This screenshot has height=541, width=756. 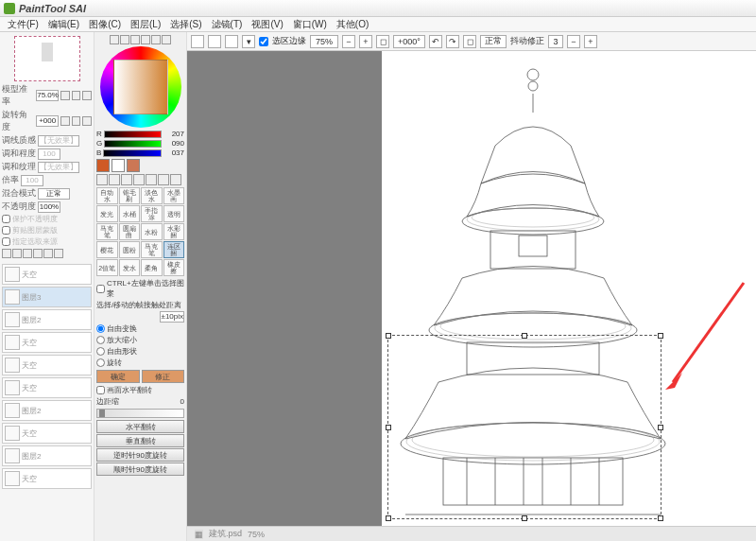 I want to click on r-slider, so click(x=132, y=134).